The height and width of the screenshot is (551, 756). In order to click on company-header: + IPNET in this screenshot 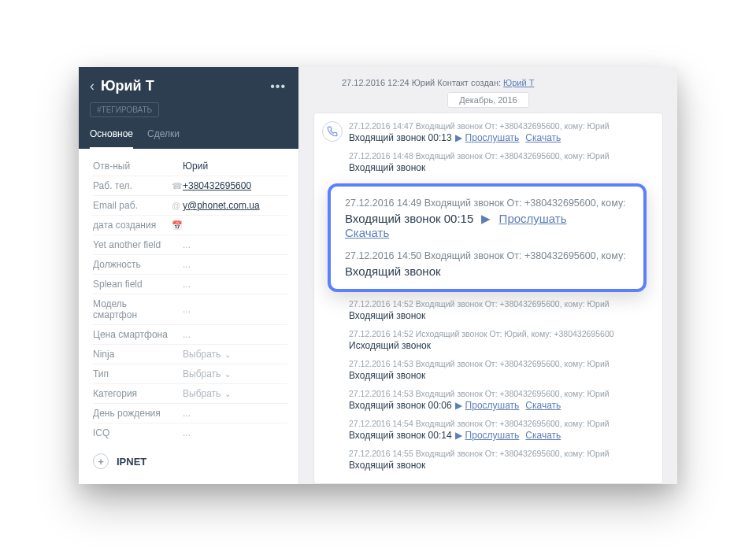, I will do `click(189, 460)`.